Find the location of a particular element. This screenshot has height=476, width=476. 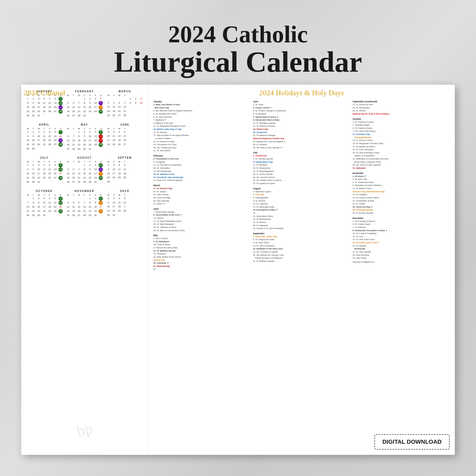

jan-6: 6 is located at coordinates (55, 99).